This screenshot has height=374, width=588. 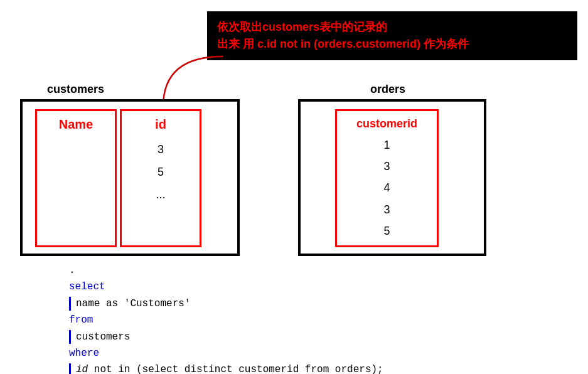 I want to click on id-value-3: 3, so click(x=161, y=149).